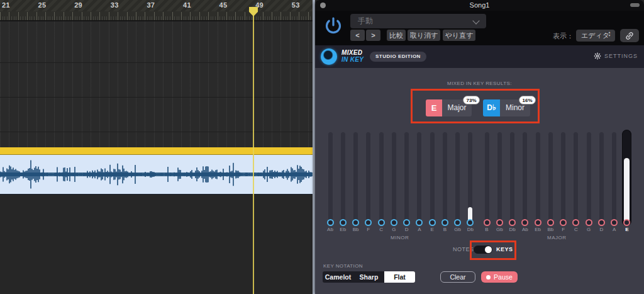  Describe the element at coordinates (433, 178) in the screenshot. I see `key-slider-e-minor` at that location.